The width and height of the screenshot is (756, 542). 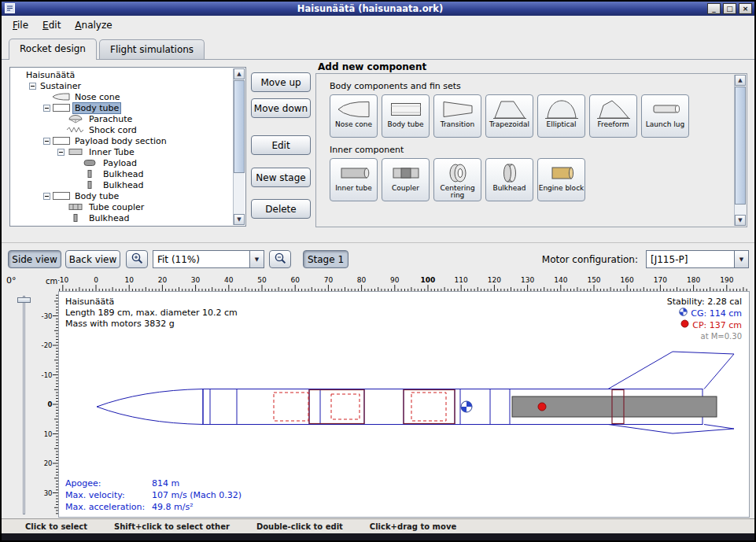 I want to click on add-elliptical-button: Elliptical, so click(x=562, y=116).